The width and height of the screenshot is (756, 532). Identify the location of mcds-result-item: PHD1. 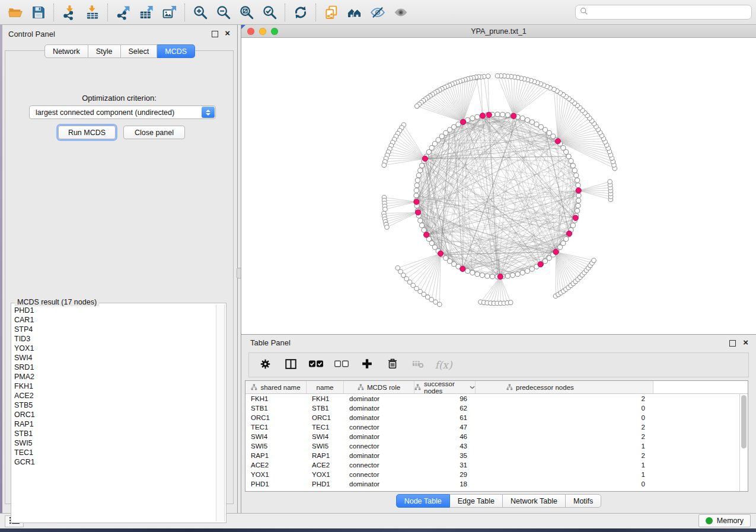
(114, 310).